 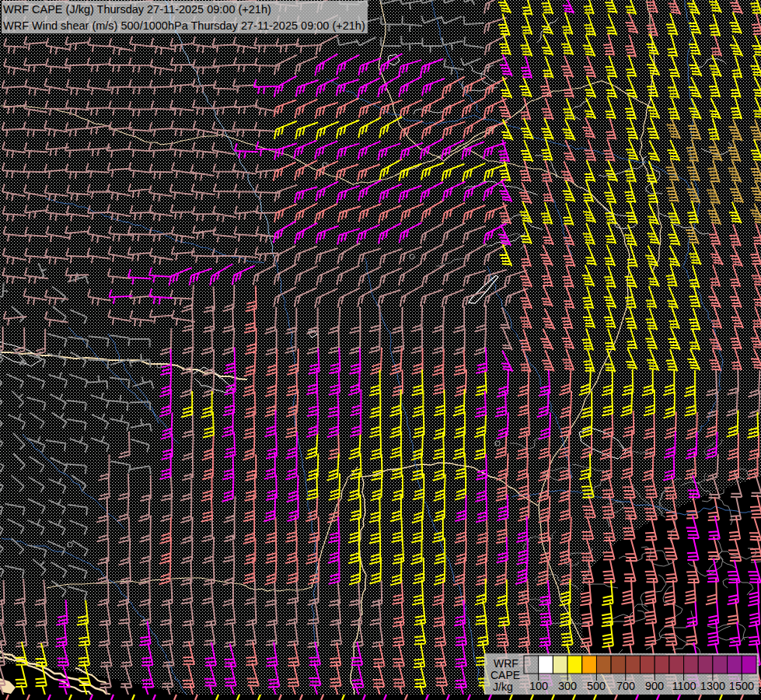 What do you see at coordinates (184, 26) in the screenshot?
I see `svg-text:WRF Wind shear (m/s) 500/1000h: WRF Wind shear (m/s) 500/1000hPa Thursda…` at bounding box center [184, 26].